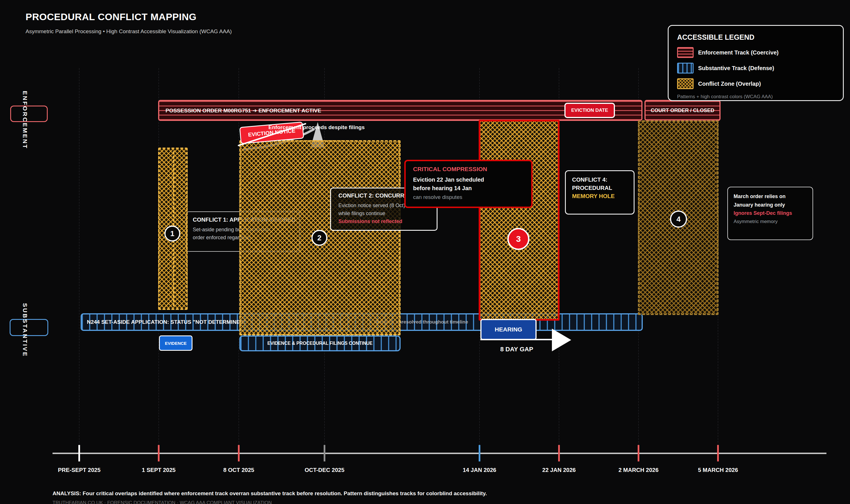 Image resolution: width=850 pixels, height=504 pixels. What do you see at coordinates (176, 343) in the screenshot?
I see `evidence-badge: EVIDENCE` at bounding box center [176, 343].